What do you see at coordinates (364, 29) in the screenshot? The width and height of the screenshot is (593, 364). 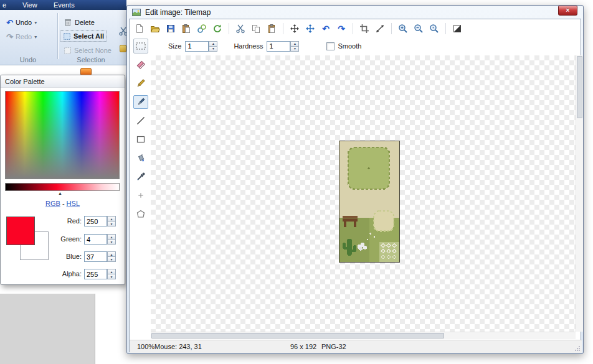 I see `crop-button` at bounding box center [364, 29].